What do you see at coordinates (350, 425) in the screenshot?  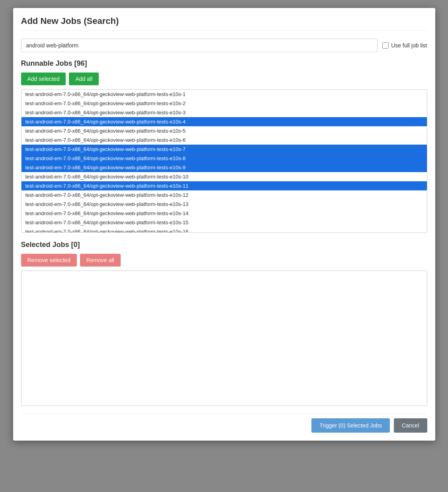 I see `trigger-button: Trigger (0) Selected Jobs` at bounding box center [350, 425].